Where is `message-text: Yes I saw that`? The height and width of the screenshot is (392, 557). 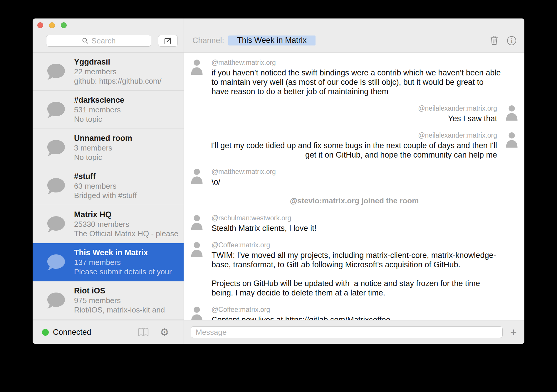
message-text: Yes I saw that is located at coordinates (458, 119).